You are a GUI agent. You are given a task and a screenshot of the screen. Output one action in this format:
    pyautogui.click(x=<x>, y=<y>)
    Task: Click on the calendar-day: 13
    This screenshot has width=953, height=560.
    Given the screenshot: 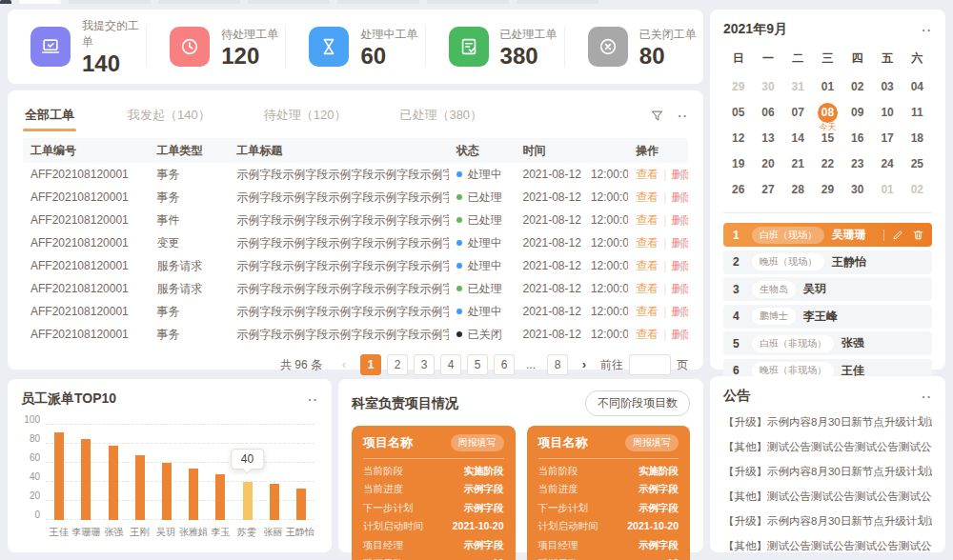 What is the action you would take?
    pyautogui.click(x=768, y=138)
    